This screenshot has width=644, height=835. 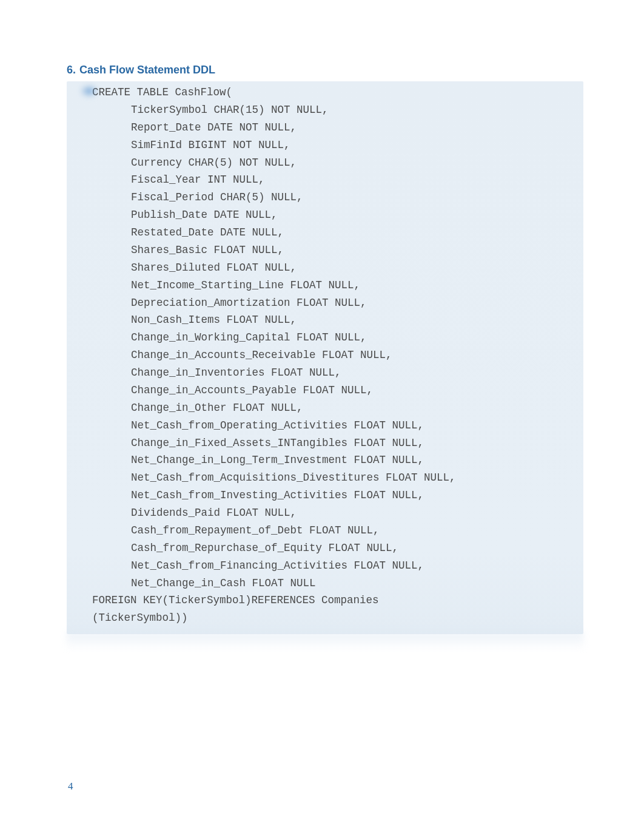 I want to click on code-line: Net_Cash_from_Investing_Activities FLOAT…, so click(x=278, y=495).